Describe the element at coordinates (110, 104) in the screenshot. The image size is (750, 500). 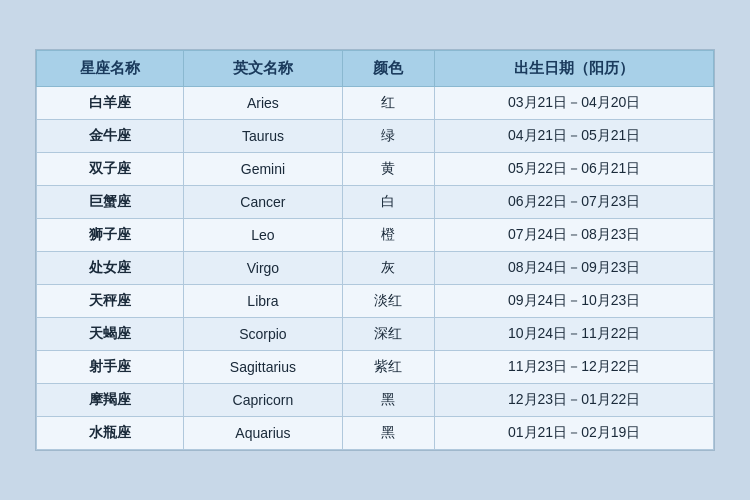
I see `cell-chinese-name: 白羊座` at that location.